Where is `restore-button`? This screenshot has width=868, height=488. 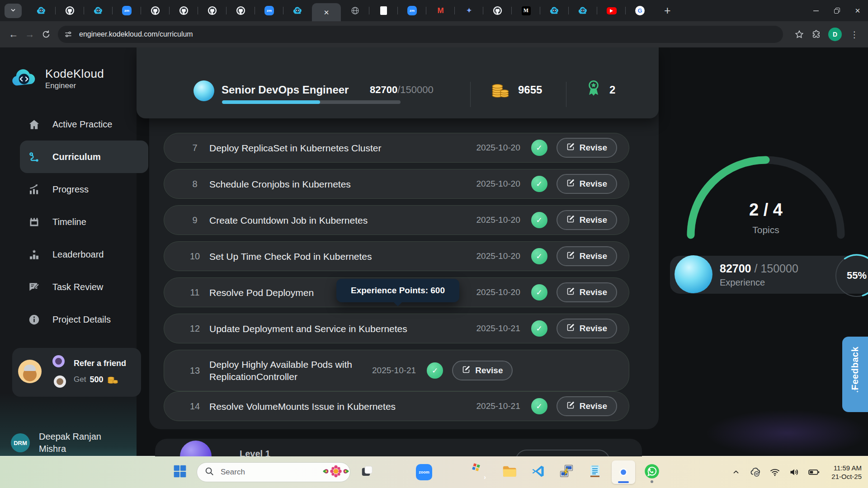 restore-button is located at coordinates (837, 11).